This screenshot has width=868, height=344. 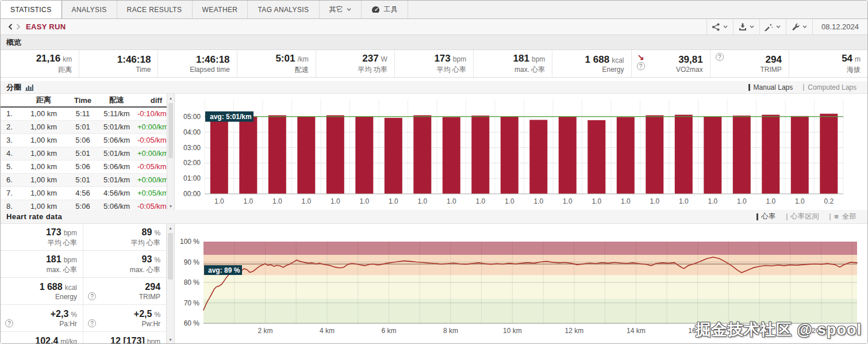 What do you see at coordinates (829, 201) in the screenshot?
I see `svg-text: 0.2` at bounding box center [829, 201].